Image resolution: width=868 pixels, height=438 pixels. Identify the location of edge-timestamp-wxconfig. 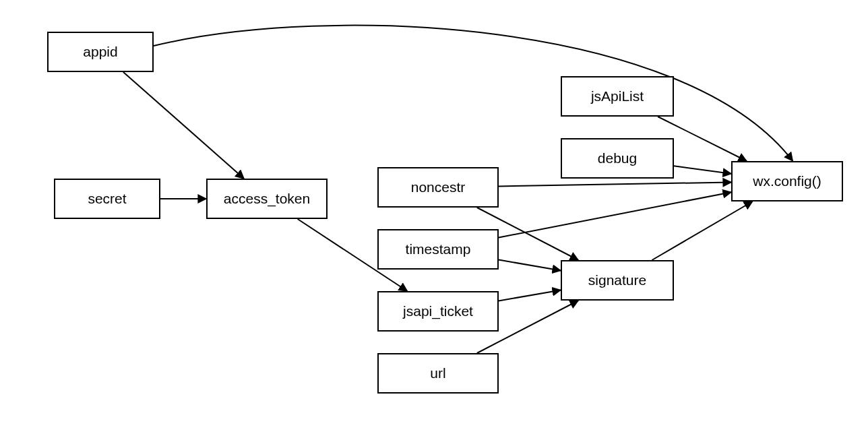
(615, 214).